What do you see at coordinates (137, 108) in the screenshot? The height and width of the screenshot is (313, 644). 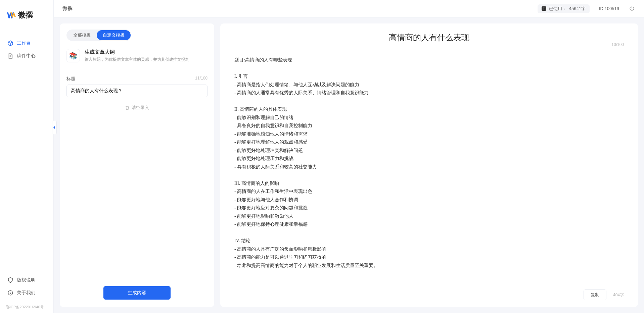 I see `clear-input-button: 清空录入` at bounding box center [137, 108].